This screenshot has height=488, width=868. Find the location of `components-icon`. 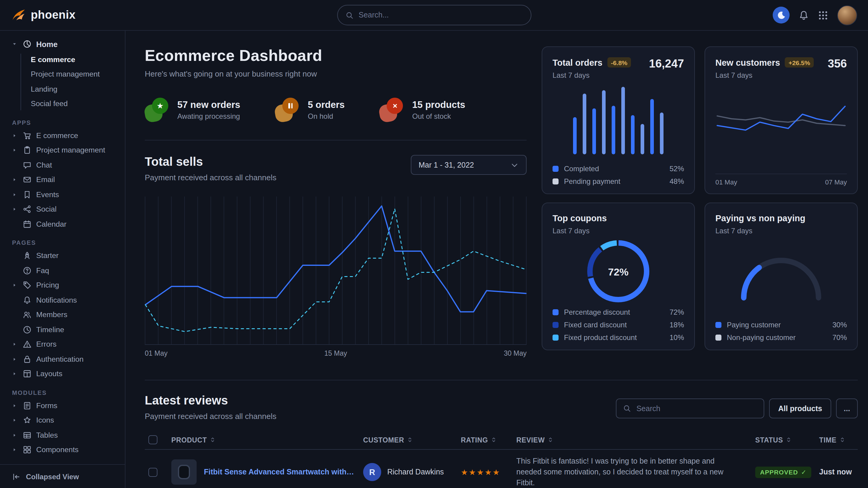

components-icon is located at coordinates (27, 450).